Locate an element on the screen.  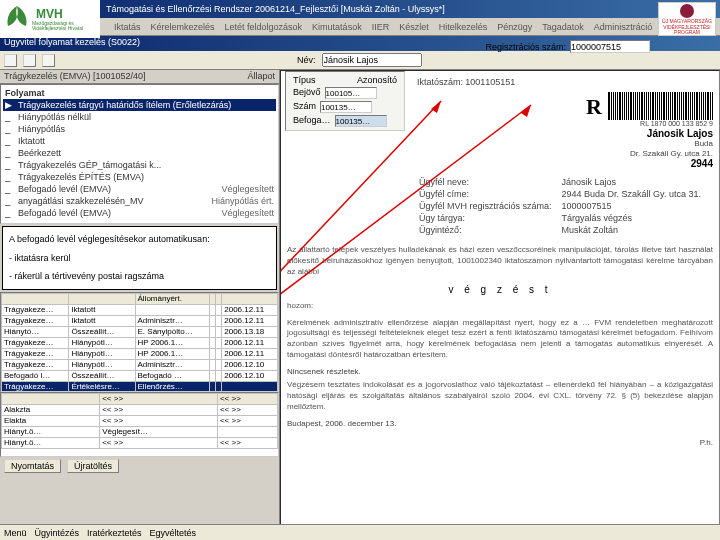
logo-sub2: Vidékfejlesztési Hivatal is located at coordinates (58, 28).